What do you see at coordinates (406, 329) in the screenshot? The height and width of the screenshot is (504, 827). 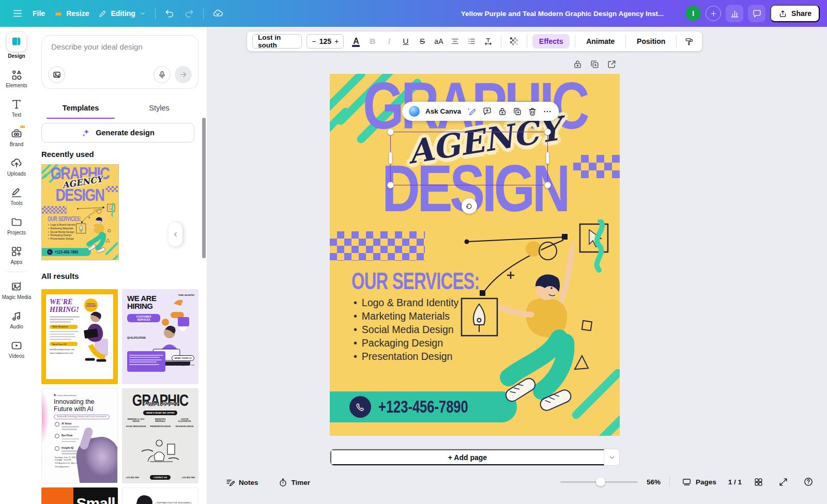 I see `poster-services-list: Logo & Brand Identity Marketing Material…` at bounding box center [406, 329].